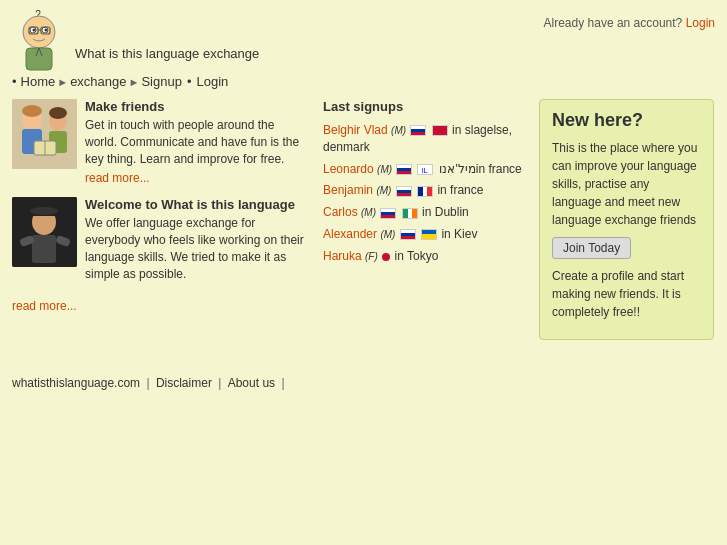  I want to click on footer-link-site: whatisthislanguage.com, so click(76, 383).